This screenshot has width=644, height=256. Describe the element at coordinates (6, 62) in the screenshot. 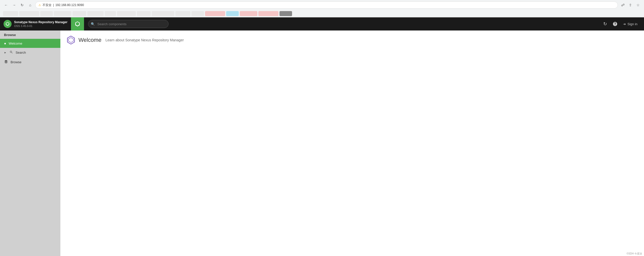

I see `browse-db-icon` at that location.